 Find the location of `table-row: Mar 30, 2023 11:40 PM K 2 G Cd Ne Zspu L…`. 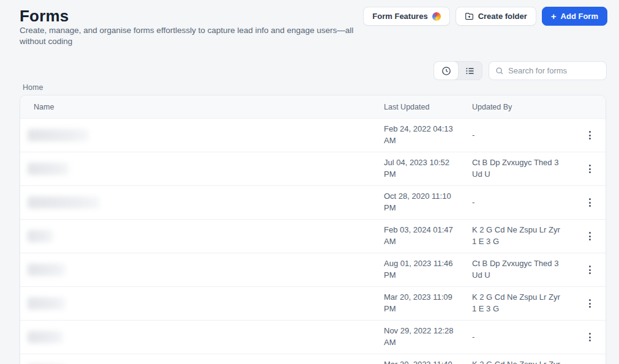

table-row: Mar 30, 2023 11:40 PM K 2 G Cd Ne Zspu L… is located at coordinates (313, 359).